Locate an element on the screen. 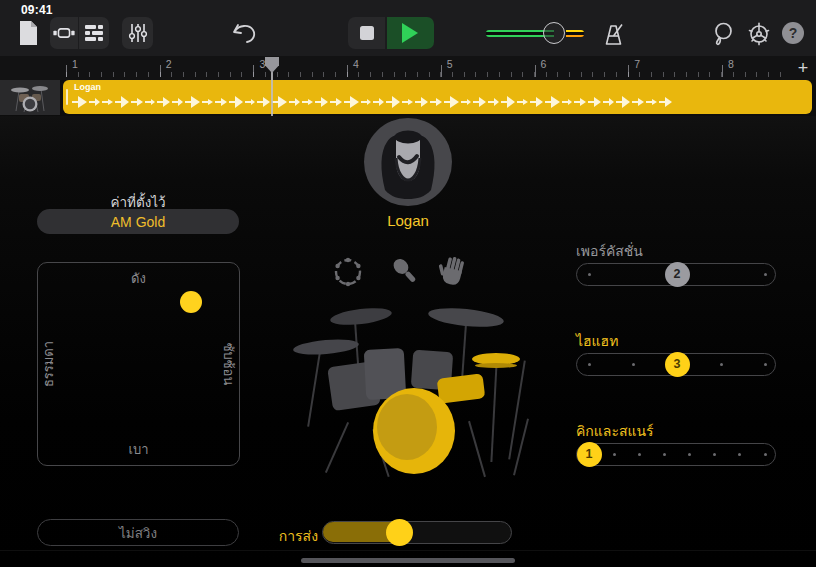  kick-drum-head is located at coordinates (407, 427).